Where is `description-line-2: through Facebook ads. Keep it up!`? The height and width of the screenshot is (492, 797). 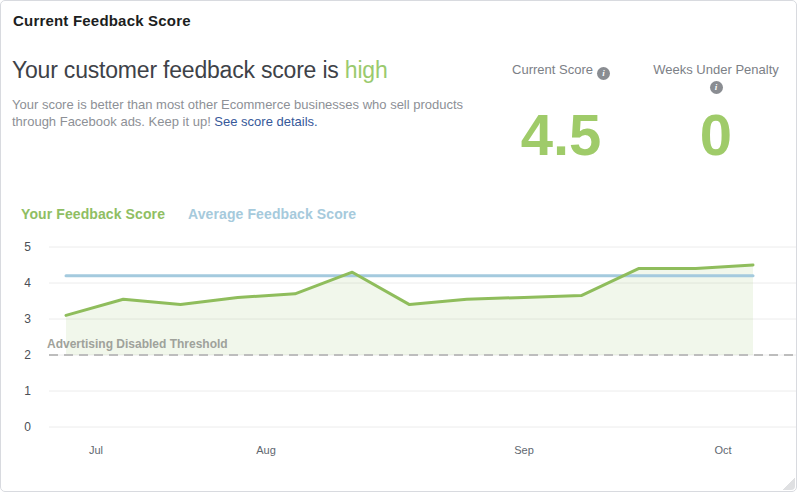
description-line-2: through Facebook ads. Keep it up! is located at coordinates (113, 122).